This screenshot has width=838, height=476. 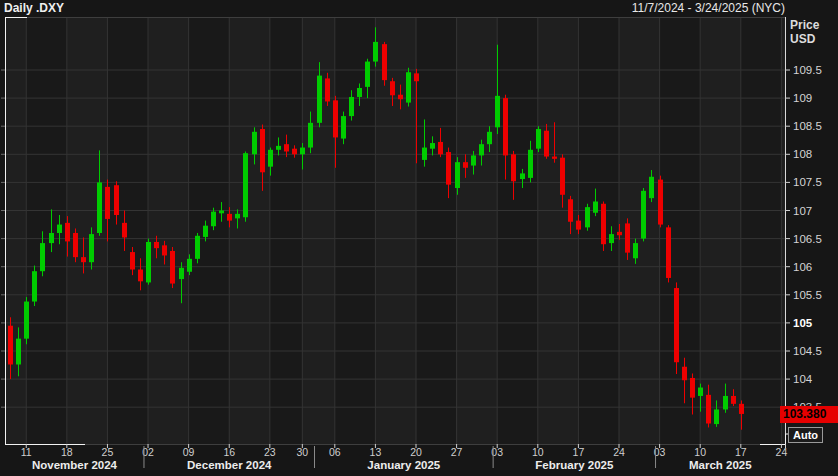 I want to click on price-axis-label: 108.5, so click(x=808, y=126).